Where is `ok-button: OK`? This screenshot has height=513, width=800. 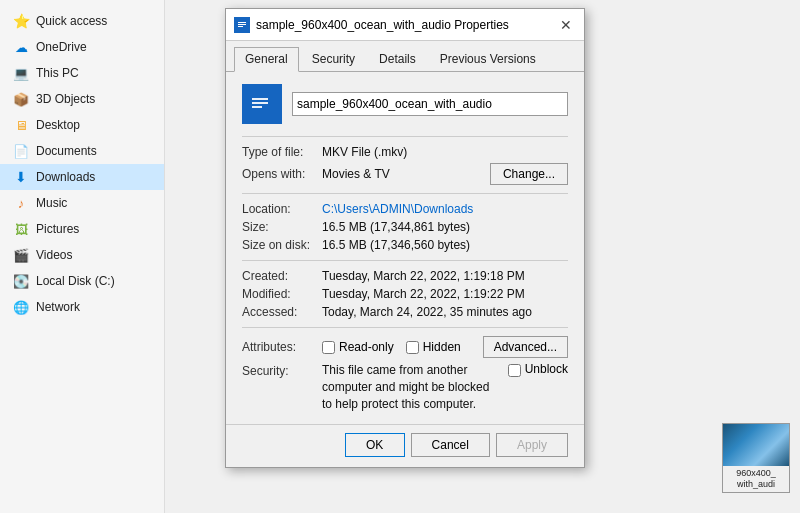 ok-button: OK is located at coordinates (375, 445).